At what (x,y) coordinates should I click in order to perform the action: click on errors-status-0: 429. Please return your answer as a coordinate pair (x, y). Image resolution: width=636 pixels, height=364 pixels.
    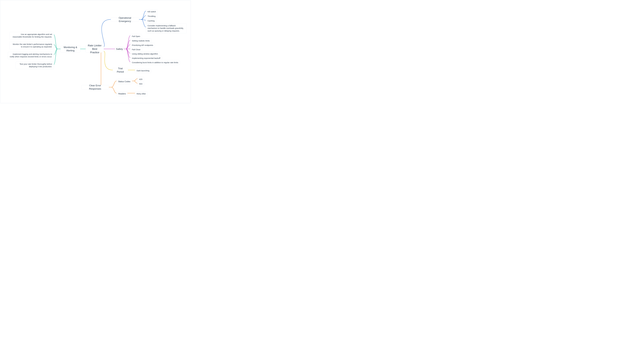
    Looking at the image, I should click on (141, 80).